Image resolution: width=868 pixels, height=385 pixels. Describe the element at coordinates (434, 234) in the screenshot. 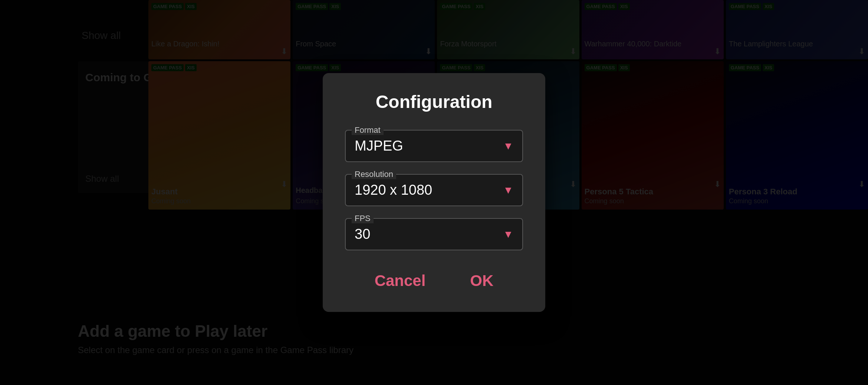

I see `fps-select: FPS 30 ▼` at that location.